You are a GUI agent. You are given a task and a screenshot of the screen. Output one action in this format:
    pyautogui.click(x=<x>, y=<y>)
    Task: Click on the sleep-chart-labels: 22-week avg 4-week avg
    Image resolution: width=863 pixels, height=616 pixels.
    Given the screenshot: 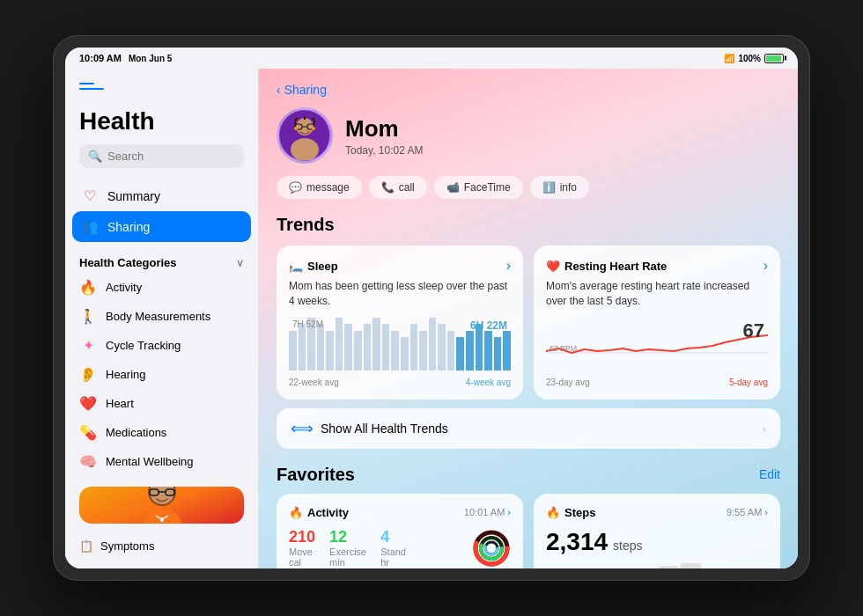 What is the action you would take?
    pyautogui.click(x=400, y=382)
    